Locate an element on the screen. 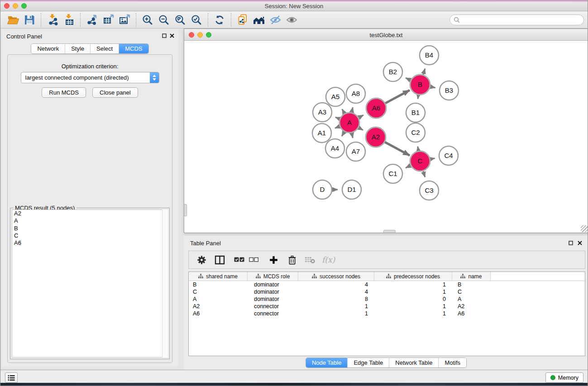  tab-mcds: MCDS is located at coordinates (133, 49).